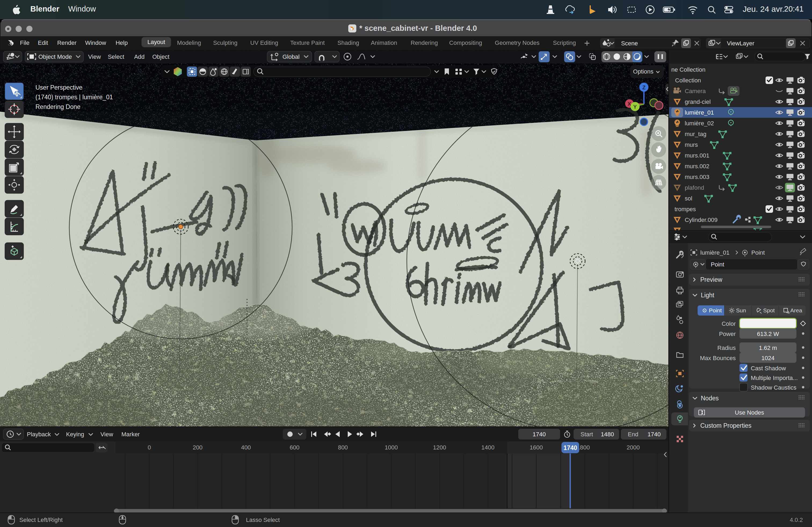 The height and width of the screenshot is (527, 812). I want to click on svg-text: grand-ciel, so click(698, 102).